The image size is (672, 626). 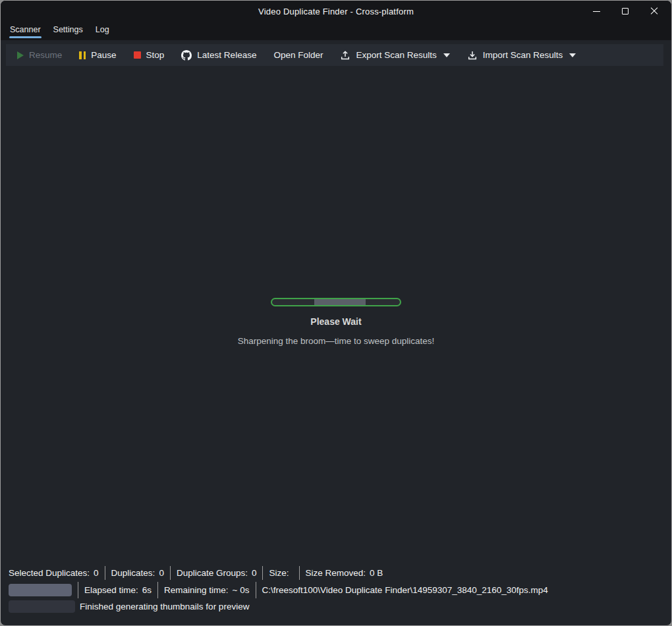 What do you see at coordinates (103, 55) in the screenshot?
I see `pause-label: Pause` at bounding box center [103, 55].